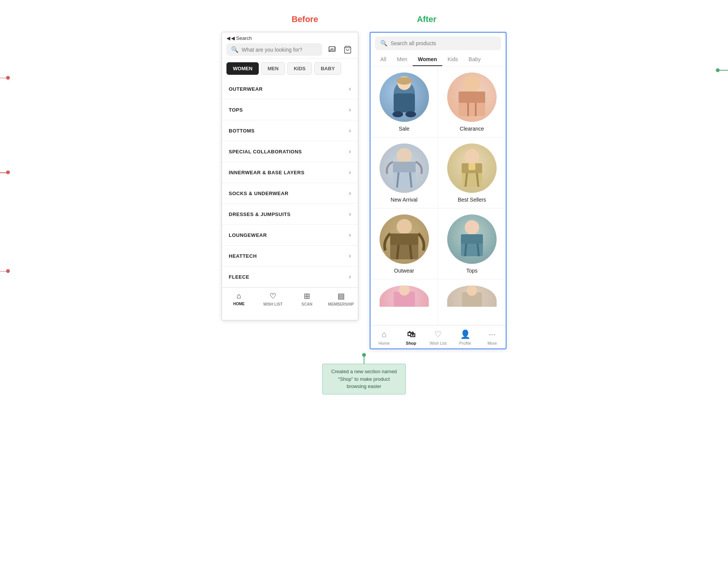 Image resolution: width=728 pixels, height=574 pixels. I want to click on after-search-bar: 🔍, so click(438, 43).